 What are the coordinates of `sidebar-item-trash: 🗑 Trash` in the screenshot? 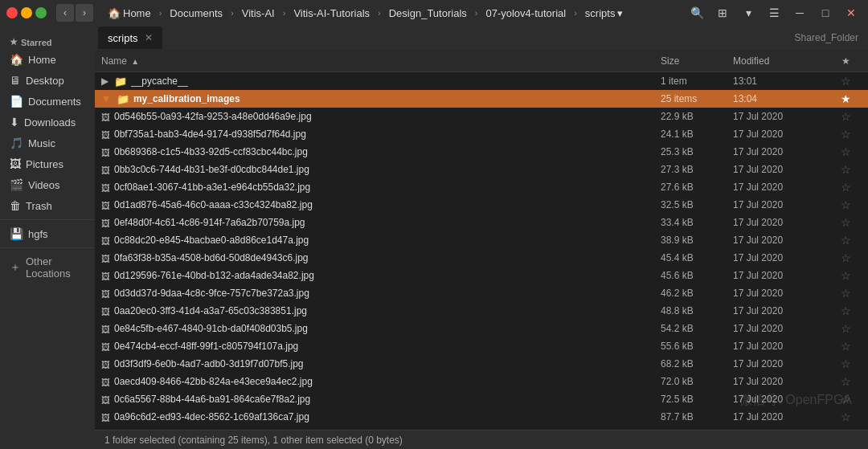 It's located at (47, 206).